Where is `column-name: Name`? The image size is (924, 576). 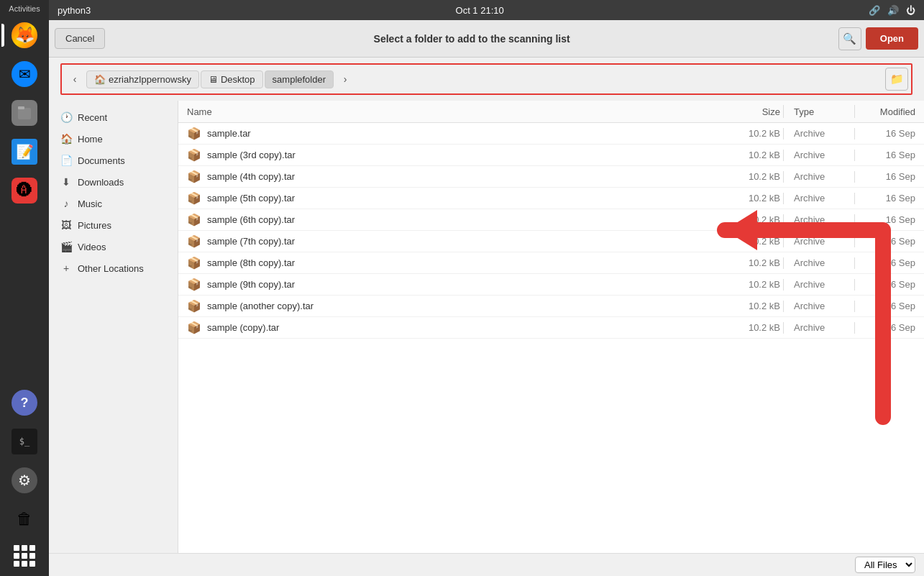
column-name: Name is located at coordinates (454, 112).